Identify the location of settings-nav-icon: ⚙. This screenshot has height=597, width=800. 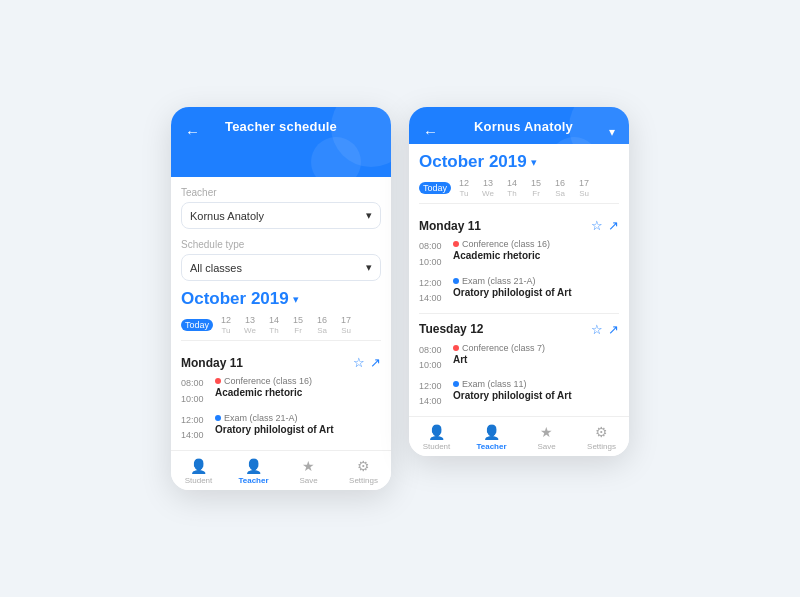
(364, 466).